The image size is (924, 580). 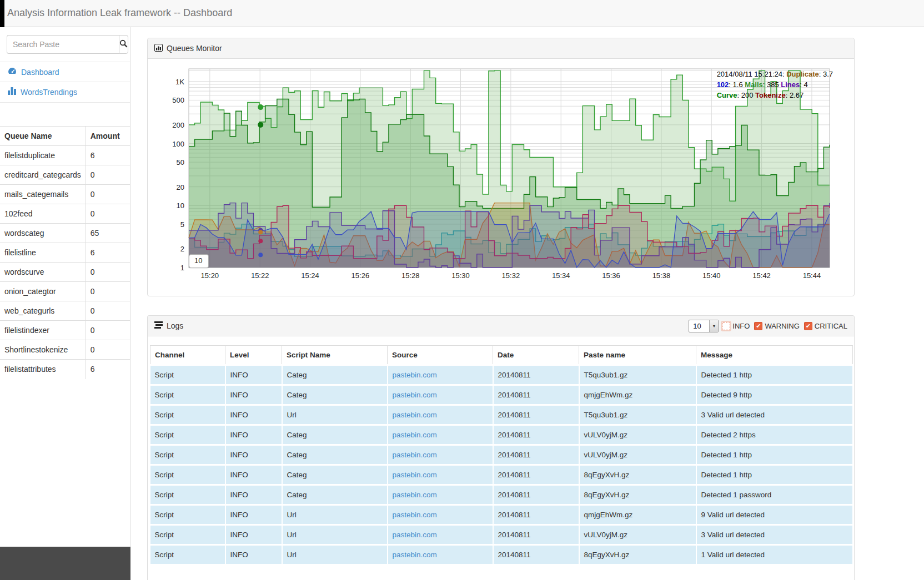 I want to click on queue-row: web_categurls0, so click(x=65, y=311).